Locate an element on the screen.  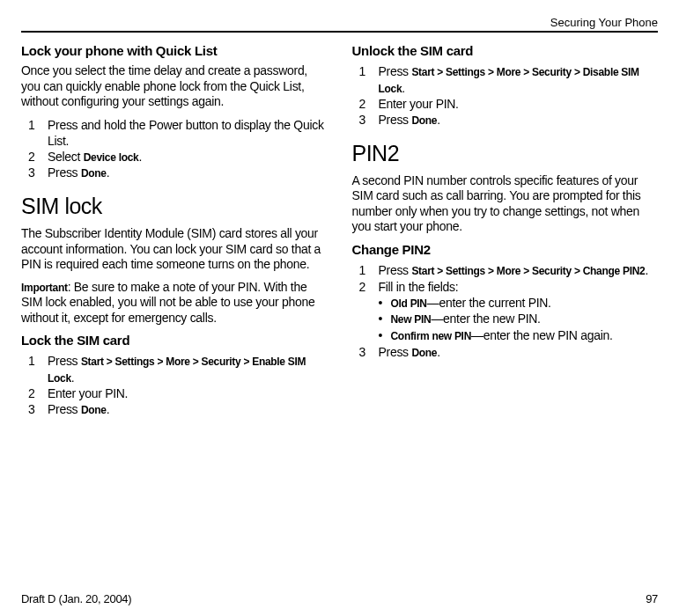
important-label: Important is located at coordinates (44, 288).